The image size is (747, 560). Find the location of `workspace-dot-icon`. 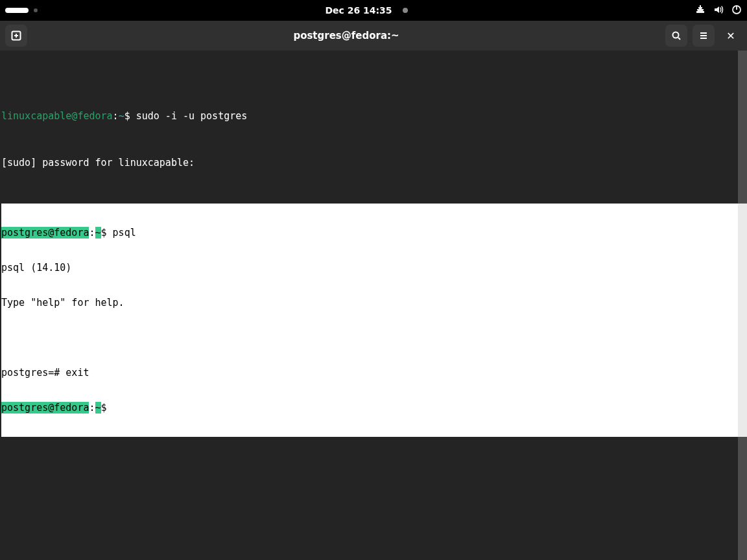

workspace-dot-icon is located at coordinates (36, 10).